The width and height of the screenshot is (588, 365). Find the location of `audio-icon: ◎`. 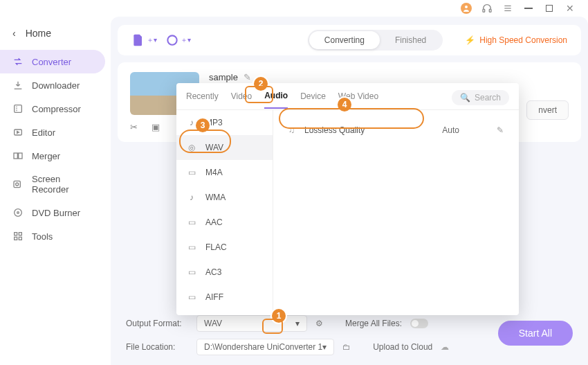

audio-icon: ◎ is located at coordinates (192, 148).